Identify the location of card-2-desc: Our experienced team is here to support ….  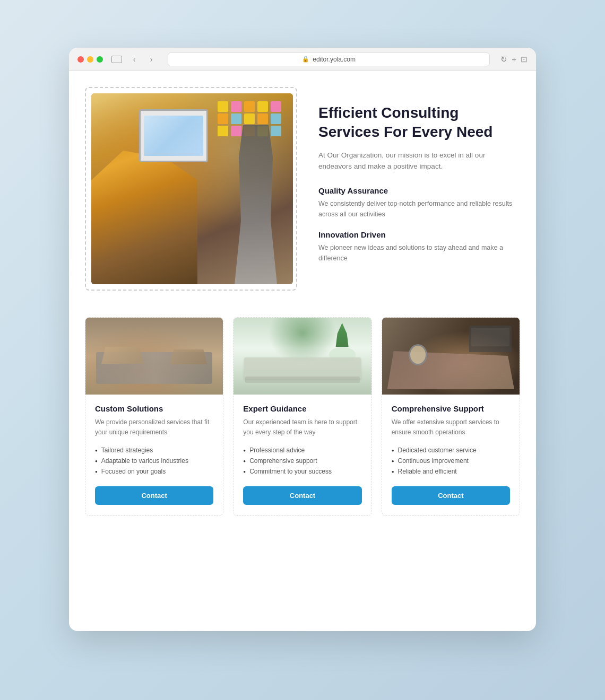
(302, 427).